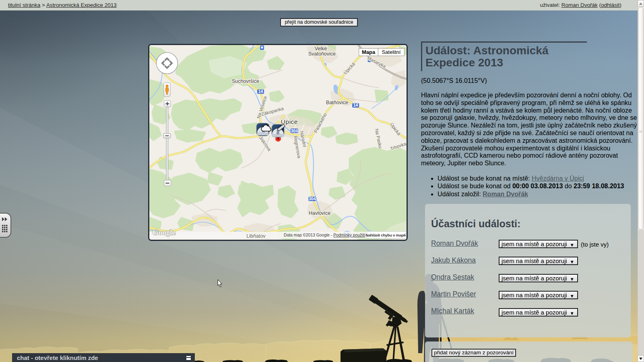 The width and height of the screenshot is (644, 362). Describe the element at coordinates (320, 213) in the screenshot. I see `svg-text: Havlovice` at that location.